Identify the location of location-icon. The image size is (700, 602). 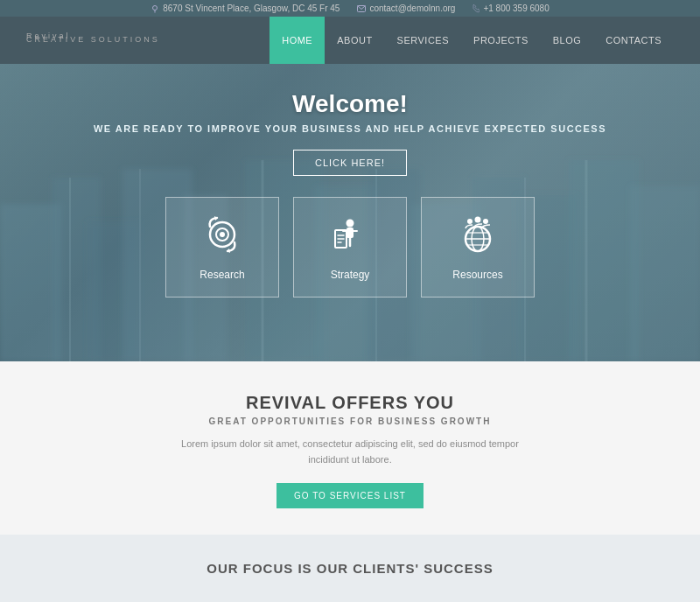
(155, 9).